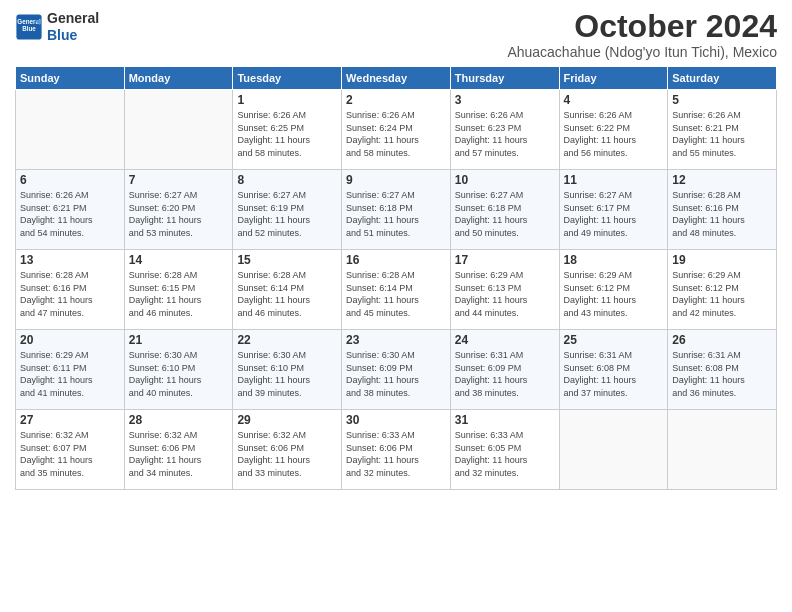 The height and width of the screenshot is (612, 792). What do you see at coordinates (287, 420) in the screenshot?
I see `day-number: 29` at bounding box center [287, 420].